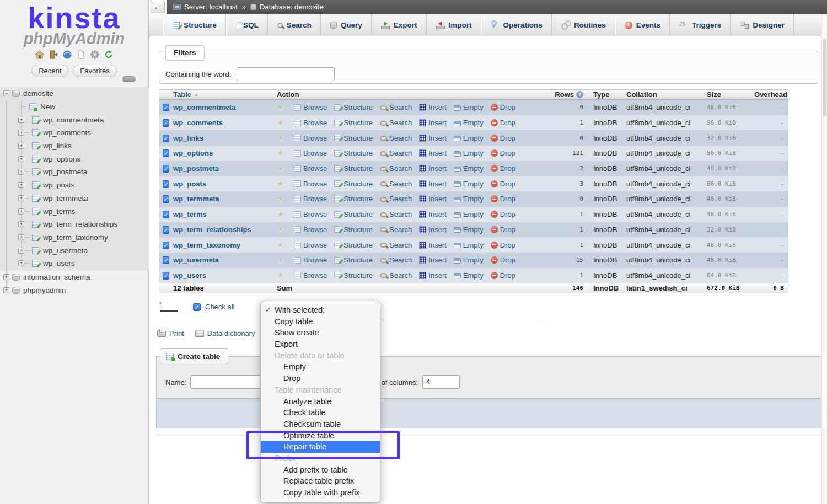 This screenshot has width=827, height=504. What do you see at coordinates (53, 55) in the screenshot?
I see `exit-icon` at bounding box center [53, 55].